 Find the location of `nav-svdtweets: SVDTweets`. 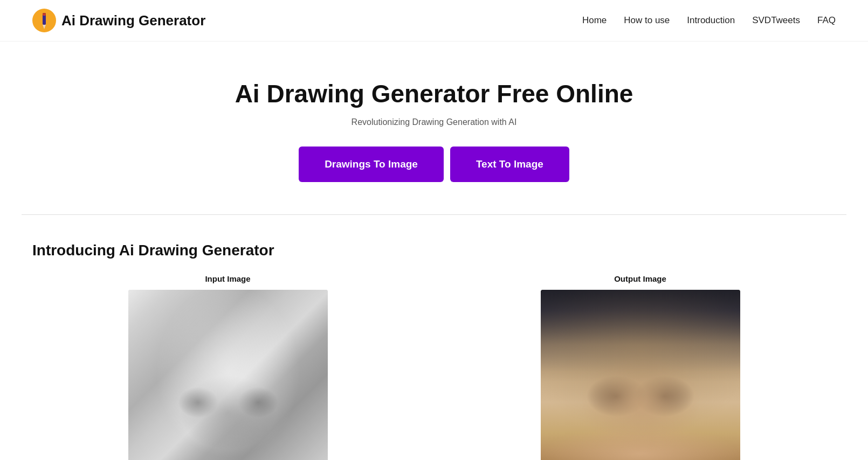

nav-svdtweets: SVDTweets is located at coordinates (776, 20).